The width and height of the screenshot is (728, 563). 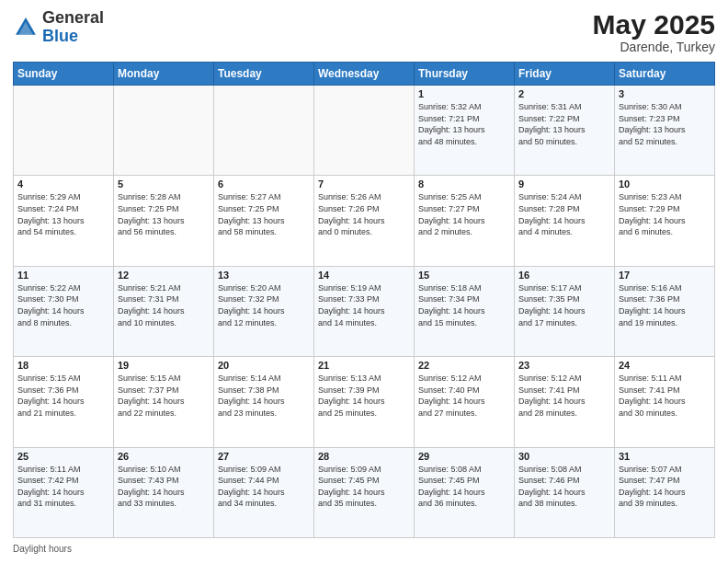 What do you see at coordinates (164, 305) in the screenshot?
I see `day-info: Sunrise: 5:21 AMSunset: 7:31 PMDaylight:…` at bounding box center [164, 305].